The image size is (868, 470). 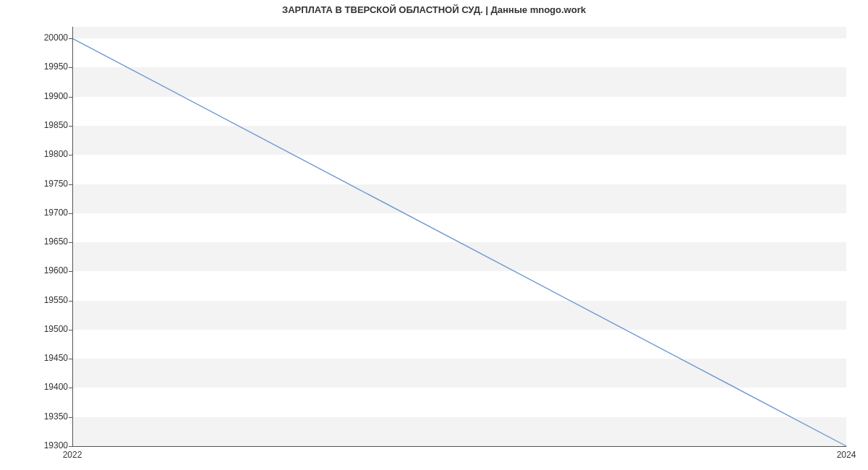 What do you see at coordinates (36, 184) in the screenshot?
I see `y-tick-label: 19750` at bounding box center [36, 184].